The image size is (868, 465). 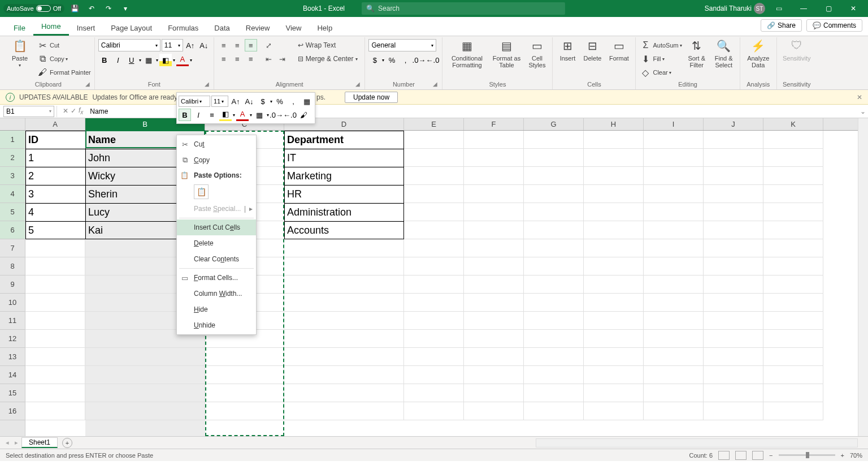 I want to click on cell: Marketing, so click(x=344, y=176).